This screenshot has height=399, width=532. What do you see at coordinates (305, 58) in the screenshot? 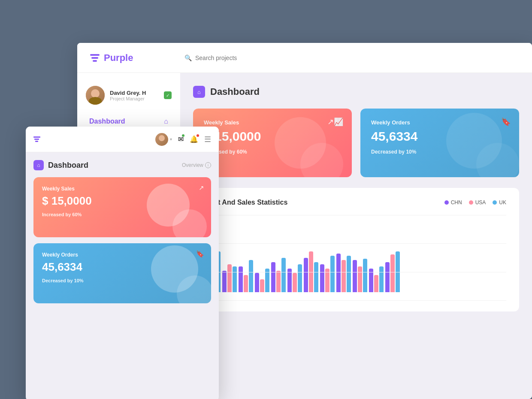
I see `back-topbar: Purple 🔍` at bounding box center [305, 58].